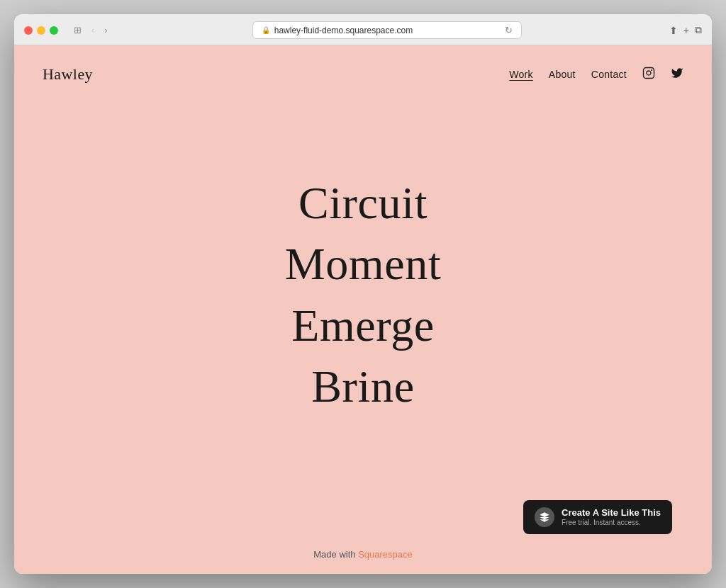 This screenshot has height=588, width=726. What do you see at coordinates (387, 30) in the screenshot?
I see `address-bar: 🔒 hawley-fluid-demo.squarespace.com ↻` at bounding box center [387, 30].